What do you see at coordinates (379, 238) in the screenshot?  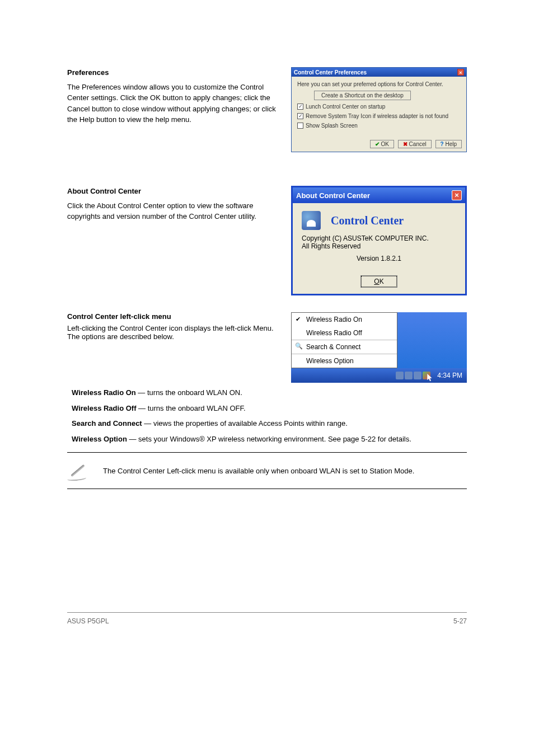 I see `about-copyright: Copyright (C) ASUSTeK COMPUTER INC.` at bounding box center [379, 238].